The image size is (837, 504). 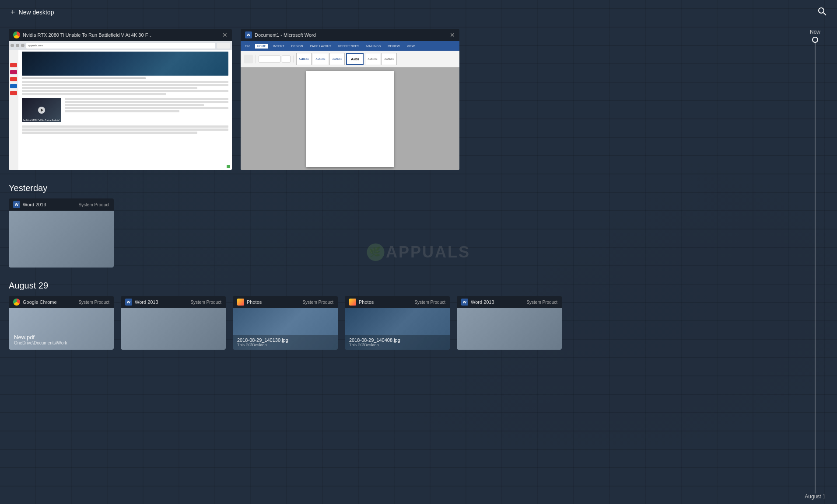 What do you see at coordinates (394, 46) in the screenshot?
I see `tab-review: REVIEW` at bounding box center [394, 46].